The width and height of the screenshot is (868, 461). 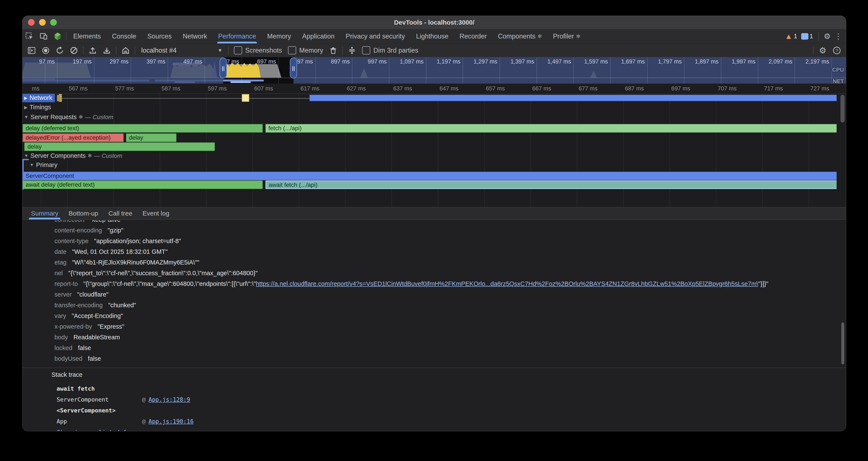 I want to click on tab-label: Profiler, so click(x=563, y=36).